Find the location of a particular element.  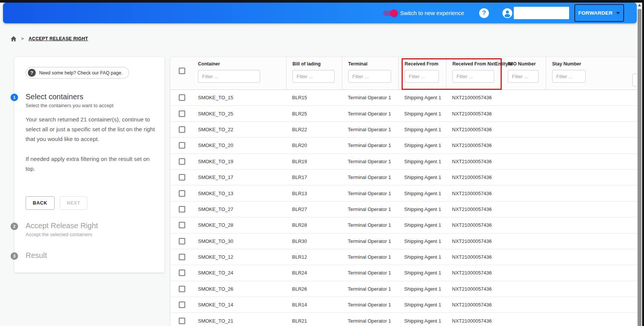

table-row: SMOKE_TO_20BLR20Terminal Operator 1Shipp… is located at coordinates (403, 146).